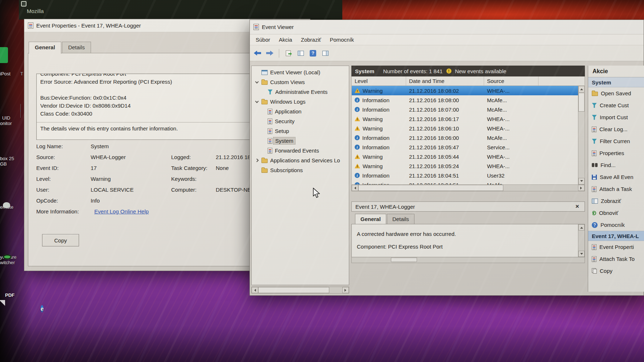  Describe the element at coordinates (616, 117) in the screenshot. I see `action-import-custom-view: Import Cust` at that location.